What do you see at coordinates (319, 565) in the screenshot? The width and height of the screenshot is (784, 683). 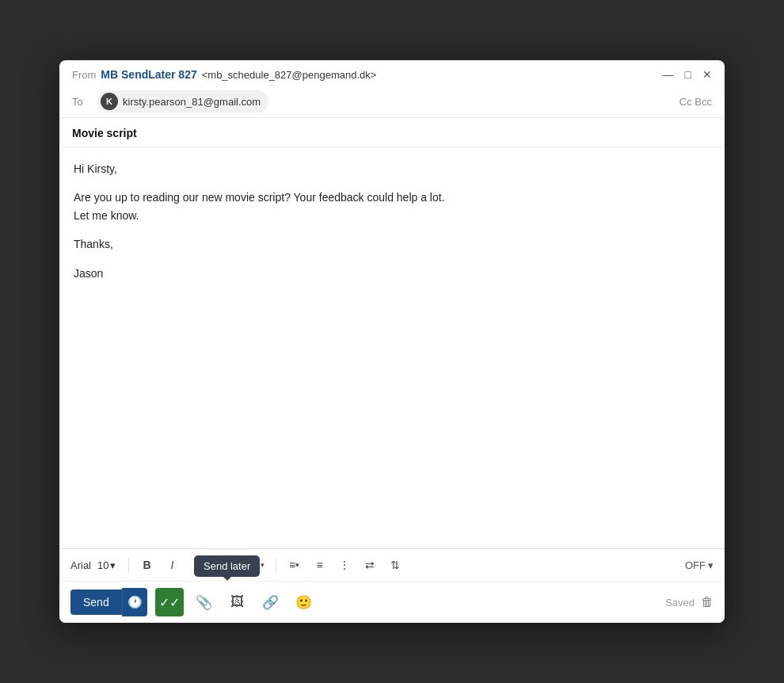 I see `ordered-list-button: ≡` at bounding box center [319, 565].